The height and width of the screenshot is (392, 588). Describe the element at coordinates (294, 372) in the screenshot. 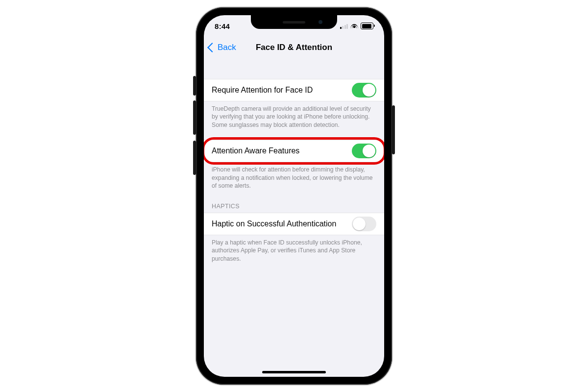

I see `home-indicator` at that location.